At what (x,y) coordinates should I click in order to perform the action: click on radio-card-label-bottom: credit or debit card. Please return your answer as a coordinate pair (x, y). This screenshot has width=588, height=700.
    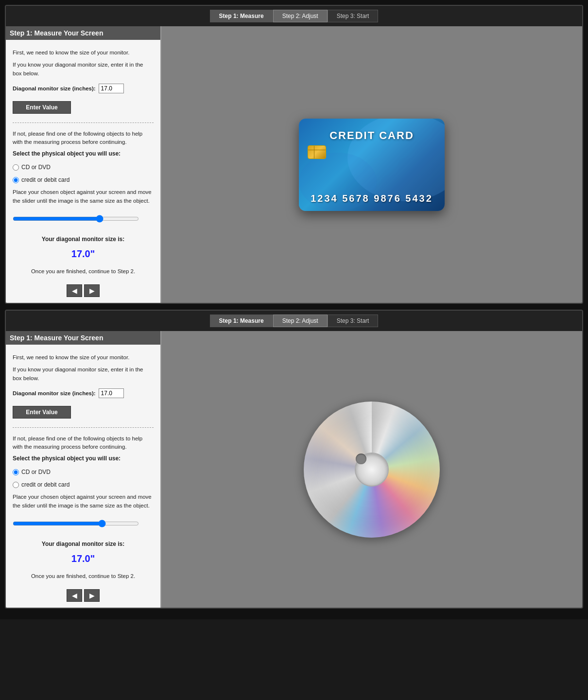
    Looking at the image, I should click on (46, 485).